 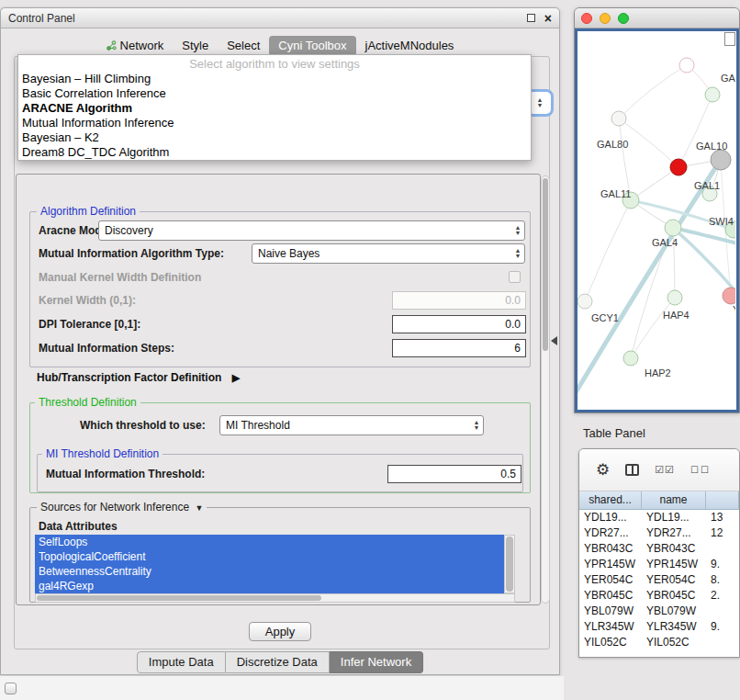 What do you see at coordinates (611, 500) in the screenshot?
I see `column-header-shared-name: shared...` at bounding box center [611, 500].